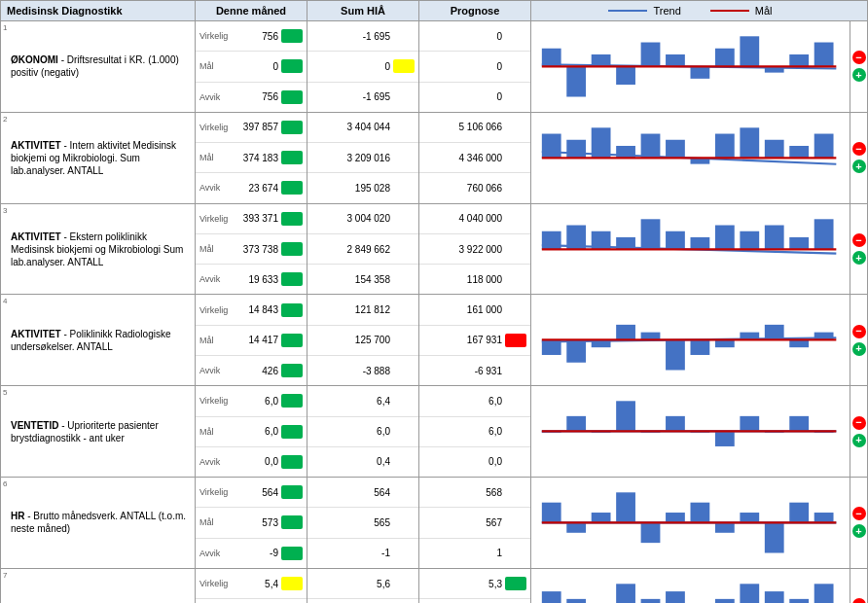 This screenshot has width=868, height=603. Describe the element at coordinates (859, 240) in the screenshot. I see `minus-button-2: −` at that location.